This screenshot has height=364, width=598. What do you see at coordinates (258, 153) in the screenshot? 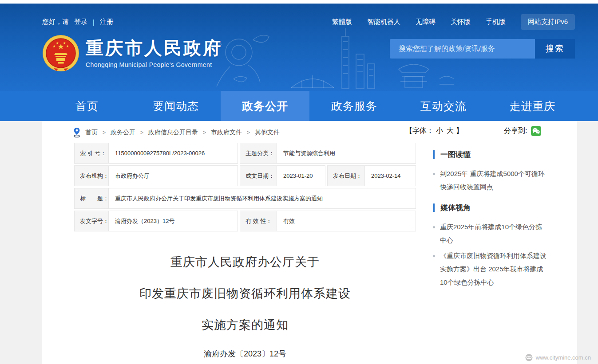
I see `meta-label-topic: 主题分类：` at bounding box center [258, 153].